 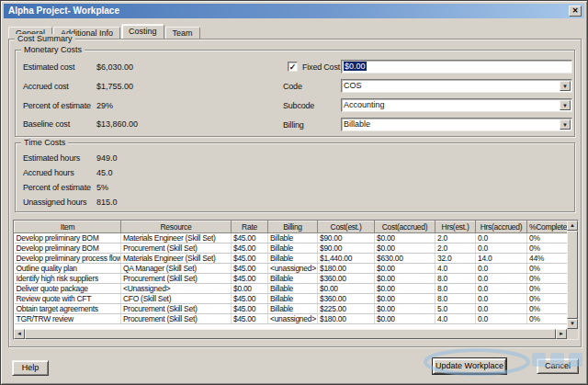 I want to click on table-row: Deliver quote package<Unassigned>$0.00Bi…, so click(x=292, y=289).